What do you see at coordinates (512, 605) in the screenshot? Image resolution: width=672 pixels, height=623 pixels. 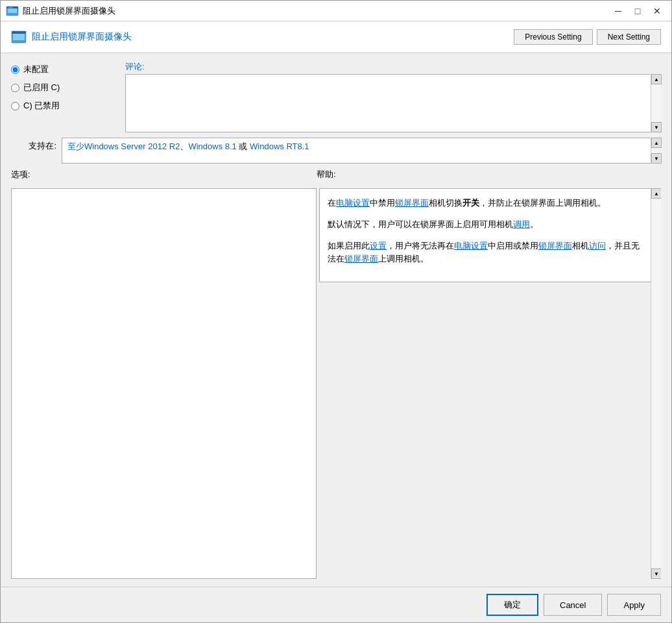 I see `ok-button: 确定` at bounding box center [512, 605].